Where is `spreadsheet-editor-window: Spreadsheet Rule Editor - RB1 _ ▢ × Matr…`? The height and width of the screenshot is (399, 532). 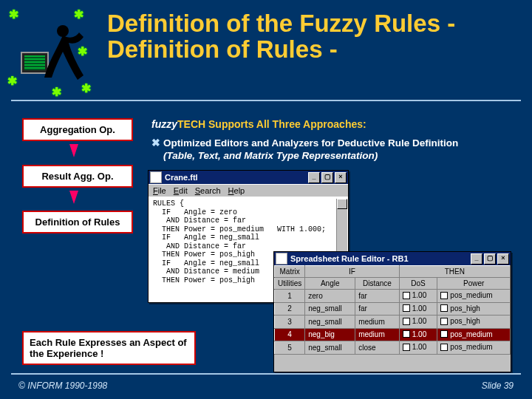
spreadsheet-editor-window: Spreadsheet Rule Editor - RB1 _ ▢ × Matr… is located at coordinates (392, 312).